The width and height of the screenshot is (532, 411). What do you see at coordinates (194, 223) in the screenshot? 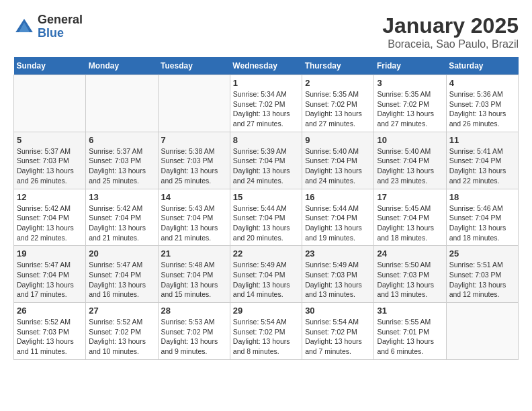
I see `day-info: Sunrise: 5:43 AMSunset: 7:04 PMDaylight:…` at bounding box center [194, 223].